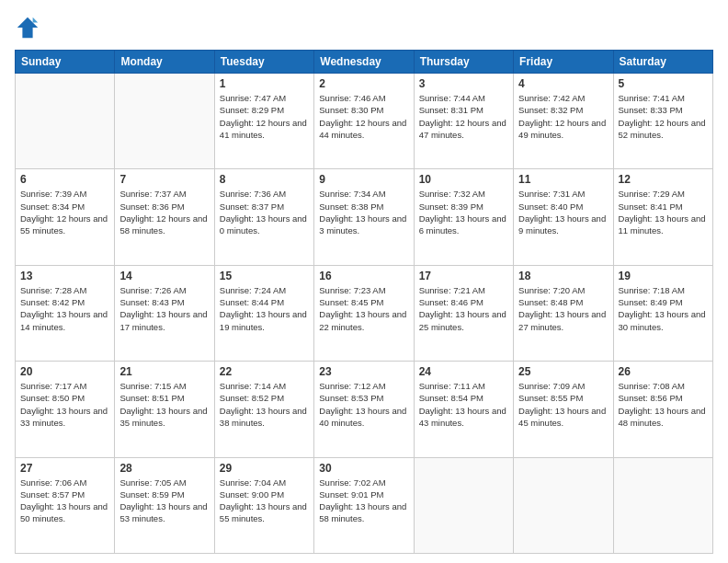 This screenshot has width=728, height=563. I want to click on sunset: Sunset: 8:41 PM, so click(664, 206).